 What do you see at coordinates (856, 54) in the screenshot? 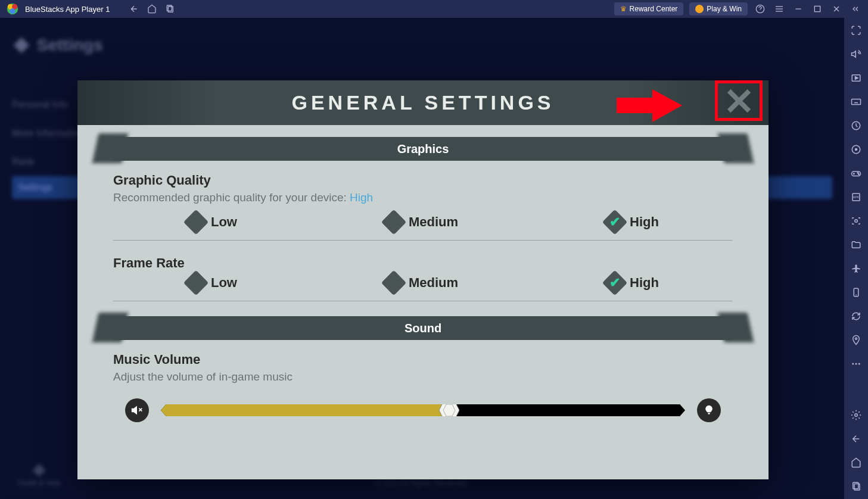
I see `volume-icon` at bounding box center [856, 54].